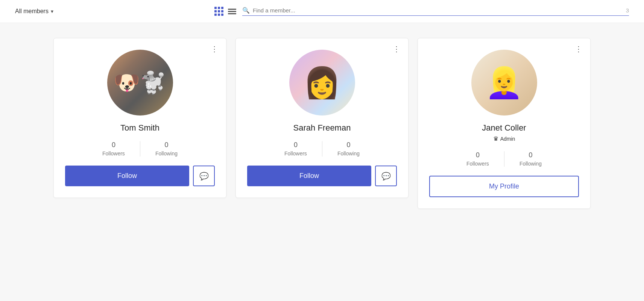 The image size is (644, 301). Describe the element at coordinates (396, 49) in the screenshot. I see `card-menu-sarah-freeman: ⋮` at that location.